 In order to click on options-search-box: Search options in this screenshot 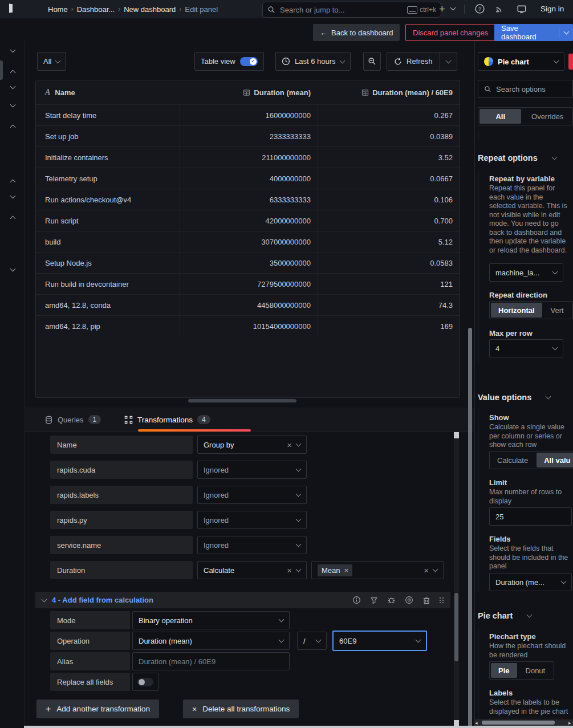, I will do `click(526, 89)`.